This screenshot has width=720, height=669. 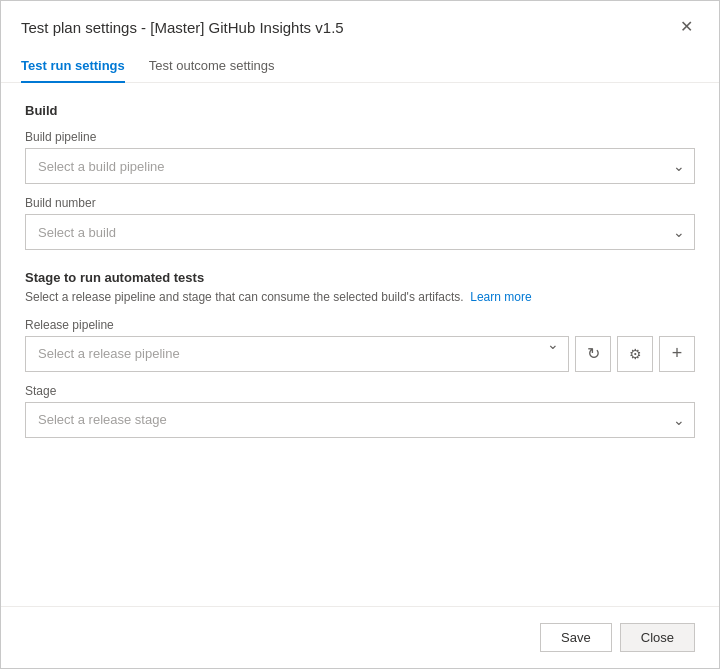 I want to click on add-button, so click(x=677, y=354).